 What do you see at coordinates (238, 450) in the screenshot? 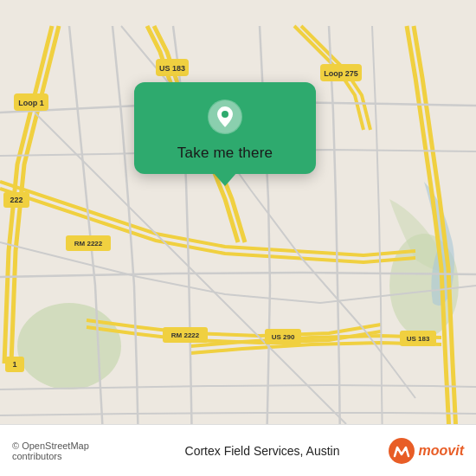
I see `bottom-bar: © OpenStreetMap contributors Cortex Fiel…` at bounding box center [238, 450].